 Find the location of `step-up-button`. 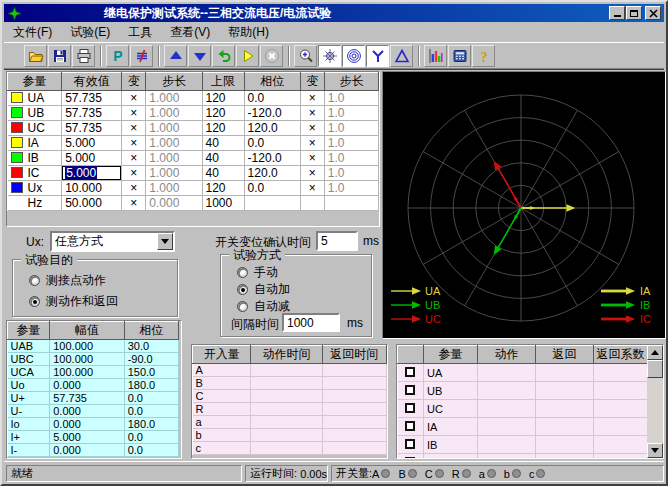

step-up-button is located at coordinates (176, 56).